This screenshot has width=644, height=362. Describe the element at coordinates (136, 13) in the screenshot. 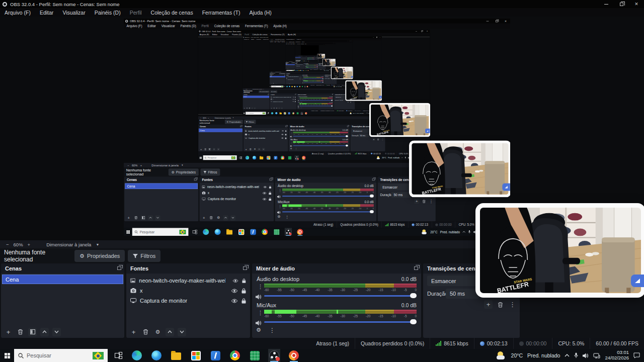

I see `menu-item-perfil: Perfil` at that location.